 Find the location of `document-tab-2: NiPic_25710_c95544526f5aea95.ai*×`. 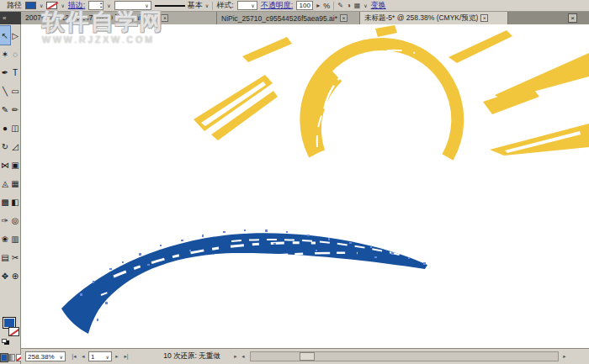

document-tab-2: NiPic_25710_c95544526f5aea95.ai*× is located at coordinates (289, 18).